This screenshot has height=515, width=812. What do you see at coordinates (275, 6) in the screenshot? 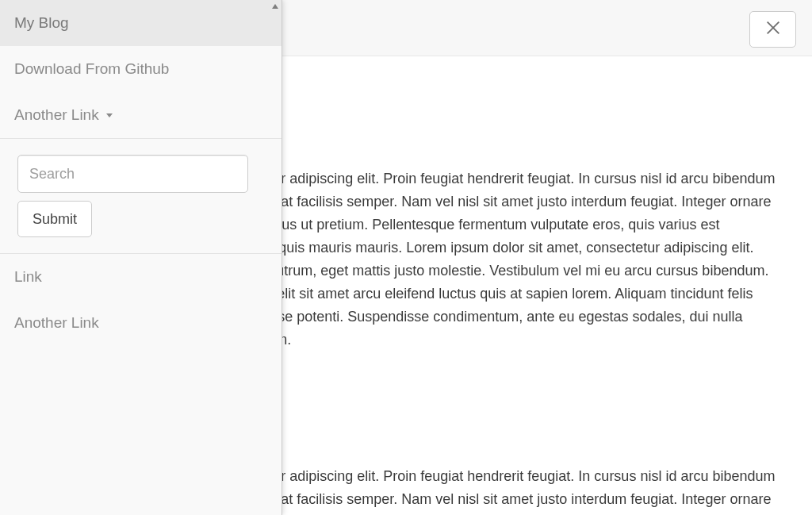
I see `scroll-up-arrow` at bounding box center [275, 6].